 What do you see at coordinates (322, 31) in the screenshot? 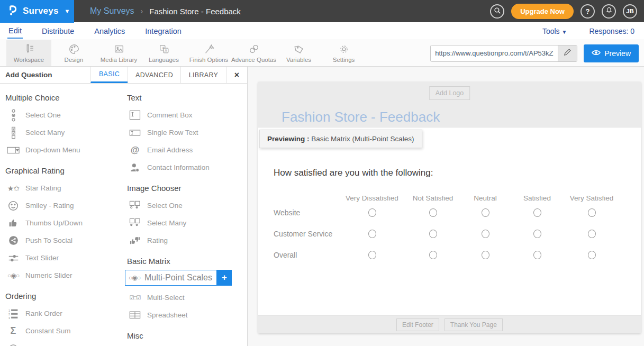
I see `survey-nav: Edit Distribute Analytics Integration To…` at bounding box center [322, 31].